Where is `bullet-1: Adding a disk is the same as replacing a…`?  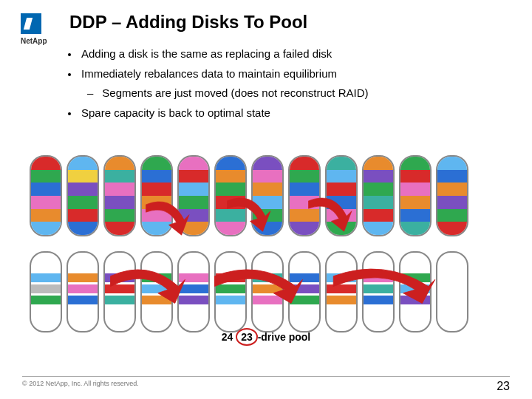
bullet-1: Adding a disk is the same as replacing a… is located at coordinates (288, 55).